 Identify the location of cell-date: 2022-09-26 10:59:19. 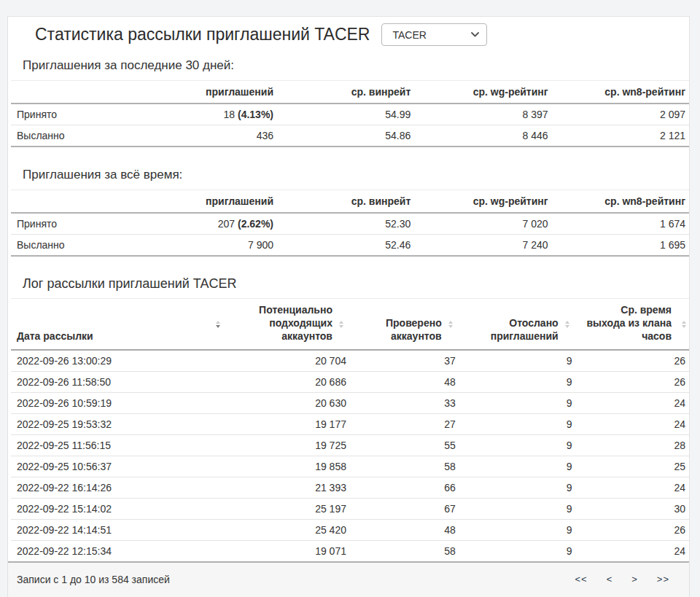
(119, 404).